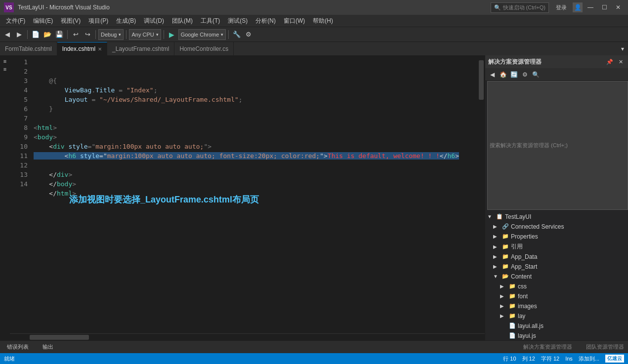  I want to click on tab-index: Index.cshtml ✕, so click(82, 49).